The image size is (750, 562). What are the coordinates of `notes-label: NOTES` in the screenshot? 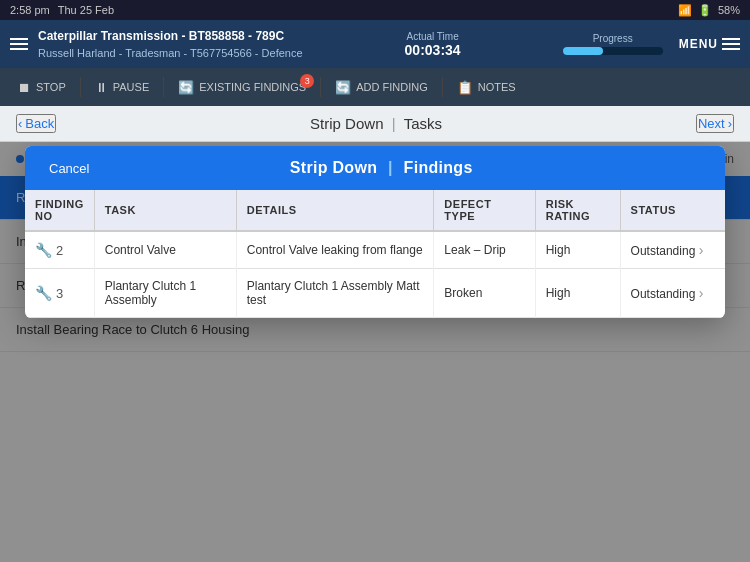 It's located at (497, 87).